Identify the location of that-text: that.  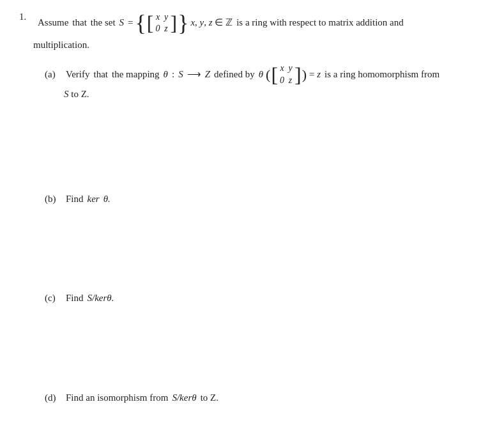
(79, 23).